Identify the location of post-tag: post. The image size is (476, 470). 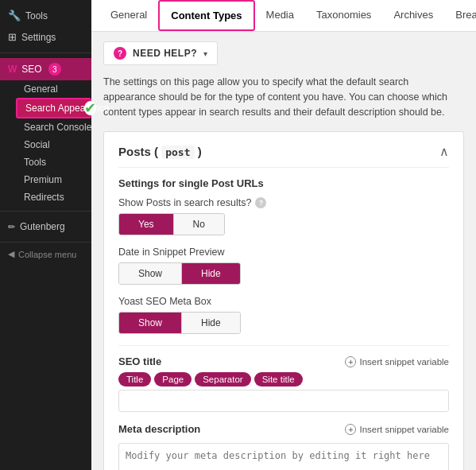
(178, 153).